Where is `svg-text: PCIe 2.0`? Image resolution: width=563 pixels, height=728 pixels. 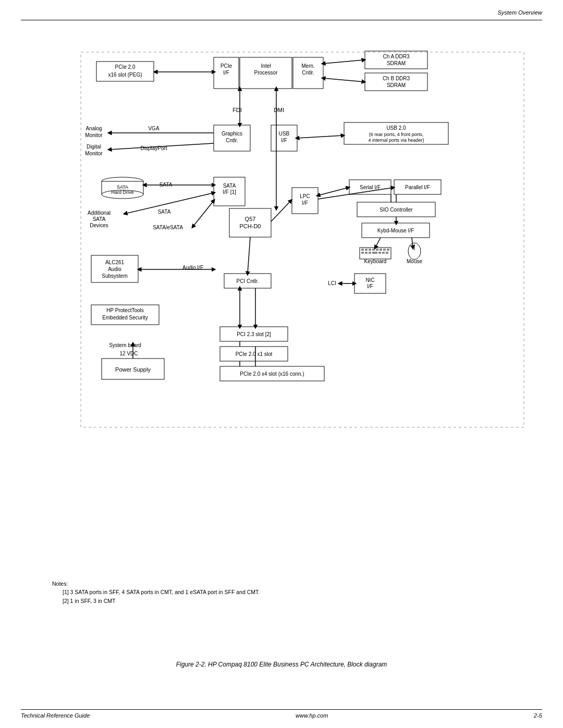
svg-text: PCIe 2.0 is located at coordinates (125, 67).